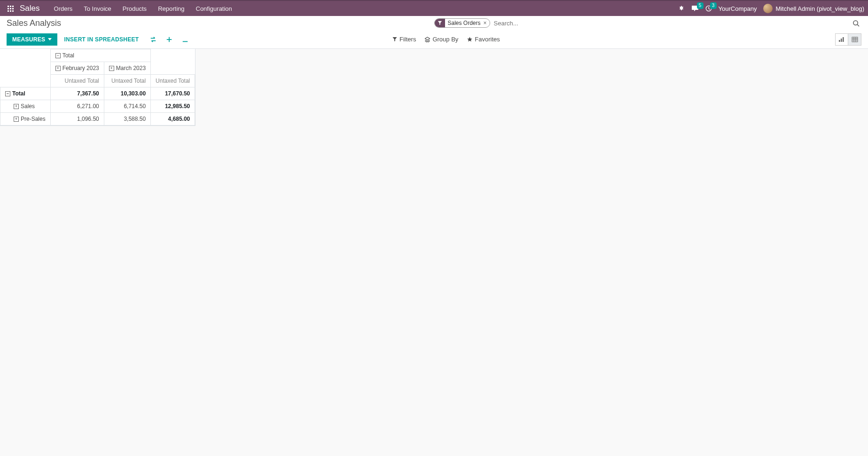 The width and height of the screenshot is (868, 456). What do you see at coordinates (185, 39) in the screenshot?
I see `download-icon` at bounding box center [185, 39].